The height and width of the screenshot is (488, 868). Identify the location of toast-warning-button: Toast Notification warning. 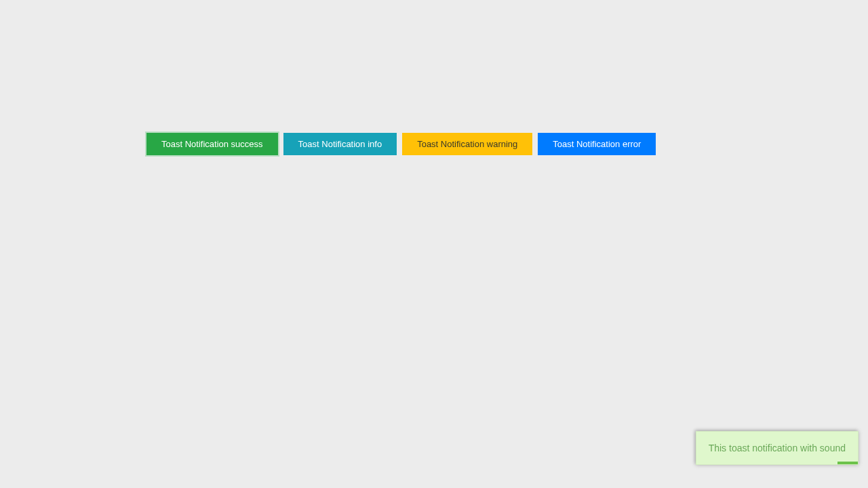
(467, 144).